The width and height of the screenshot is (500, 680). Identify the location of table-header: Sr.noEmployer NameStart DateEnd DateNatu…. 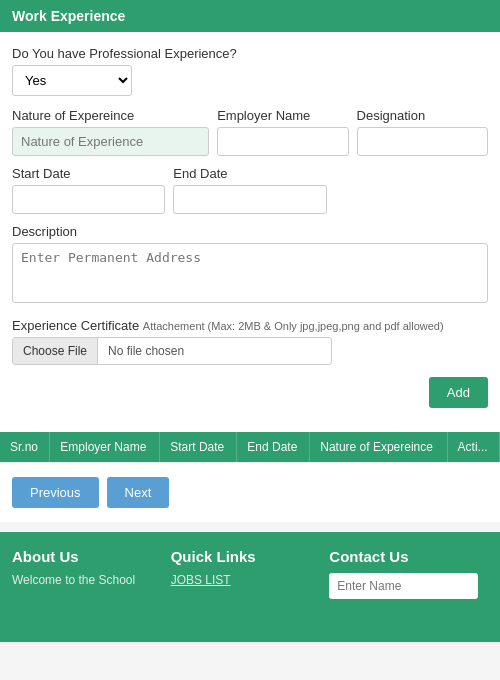
(250, 447).